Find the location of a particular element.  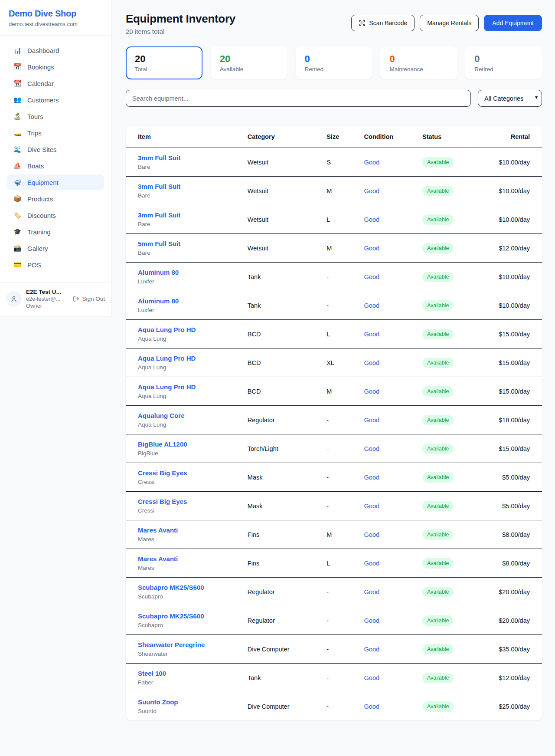

stat-card-rented: 0Rented is located at coordinates (334, 63).